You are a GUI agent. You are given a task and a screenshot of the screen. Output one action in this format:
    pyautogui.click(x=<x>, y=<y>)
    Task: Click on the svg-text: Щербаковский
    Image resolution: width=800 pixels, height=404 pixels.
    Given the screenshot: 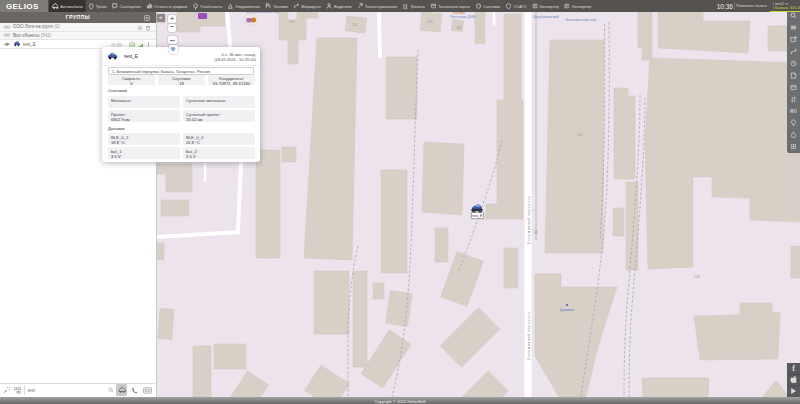 What is the action you would take?
    pyautogui.click(x=546, y=17)
    